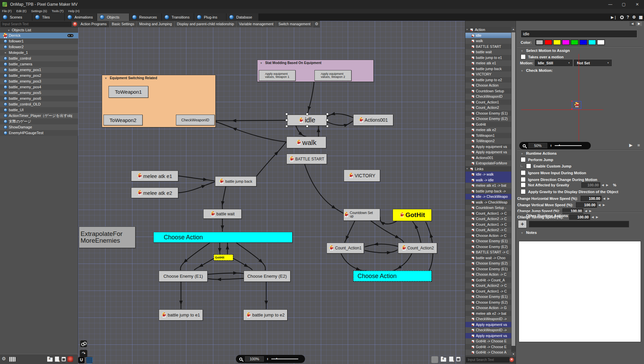 The width and height of the screenshot is (644, 364). I want to click on object-list-item: Derrick, so click(39, 36).